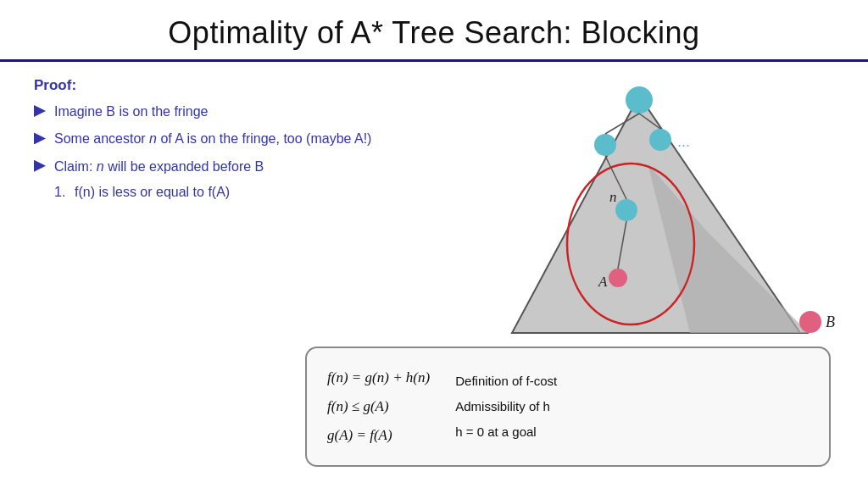  What do you see at coordinates (506, 381) in the screenshot?
I see `eq-label-1: Definition of f-cost` at bounding box center [506, 381].